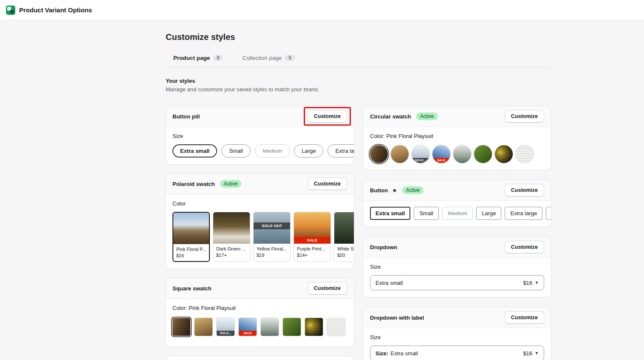 Image resolution: width=644 pixels, height=360 pixels. I want to click on swatch-price: $19, so click(272, 255).